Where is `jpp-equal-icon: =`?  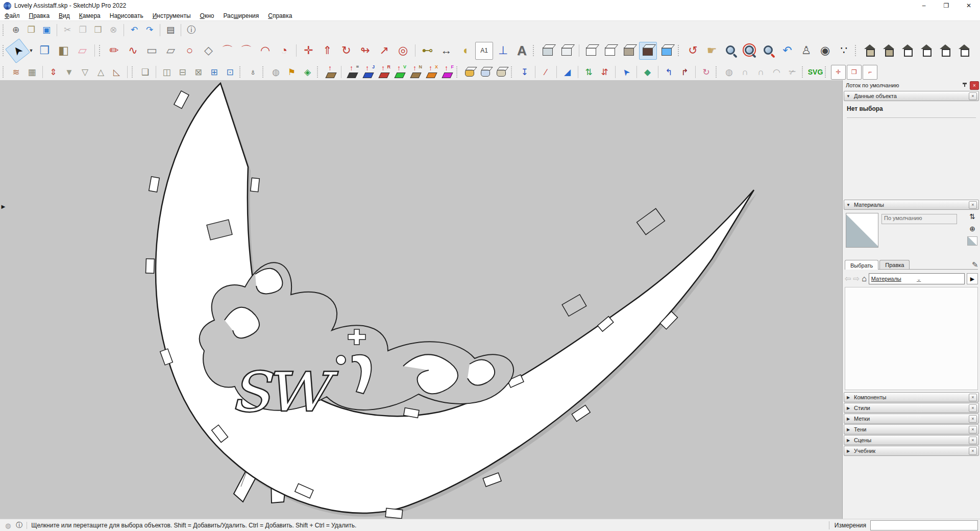
jpp-equal-icon: = is located at coordinates (352, 73).